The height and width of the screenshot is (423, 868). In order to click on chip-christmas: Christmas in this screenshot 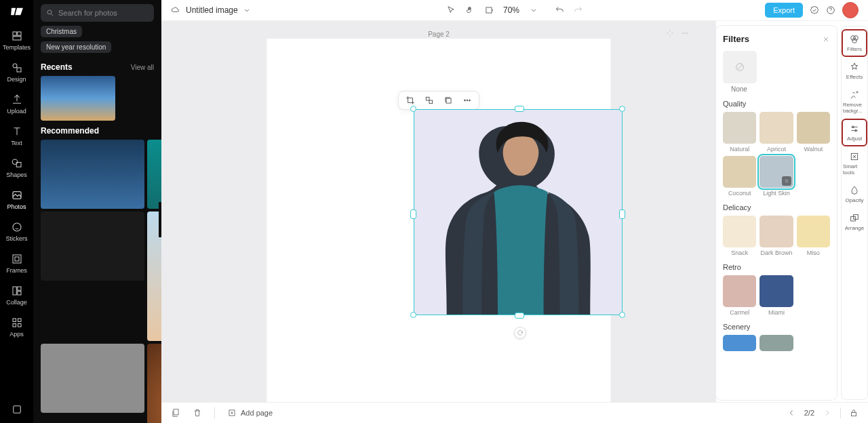, I will do `click(61, 31)`.